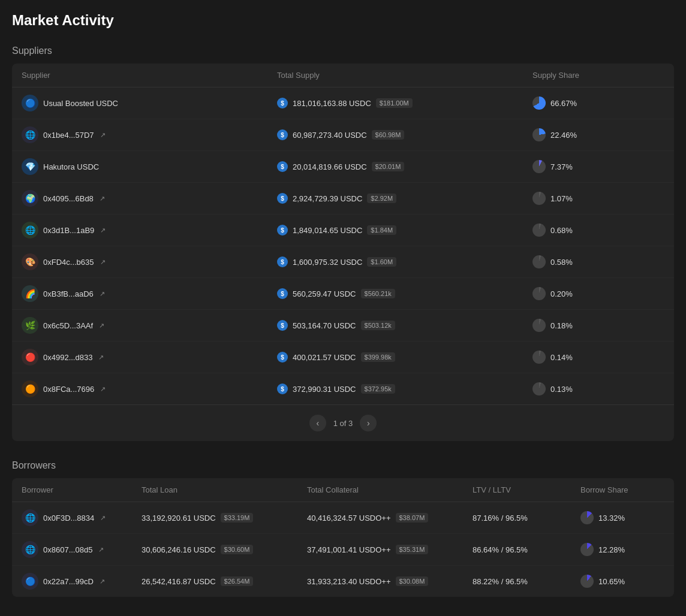 This screenshot has width=686, height=616. I want to click on loan-amount: 30,606,246.16 USDC, so click(179, 550).